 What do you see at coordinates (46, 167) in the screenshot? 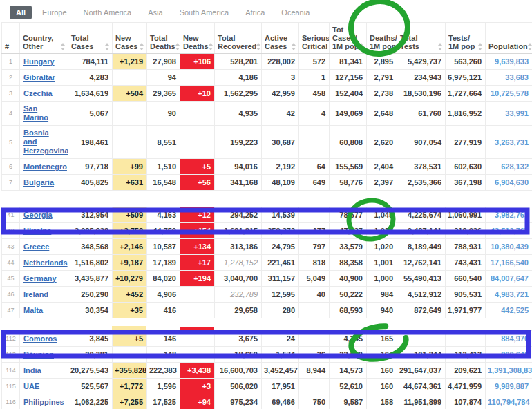
I see `country-link: Montenegro` at bounding box center [46, 167].